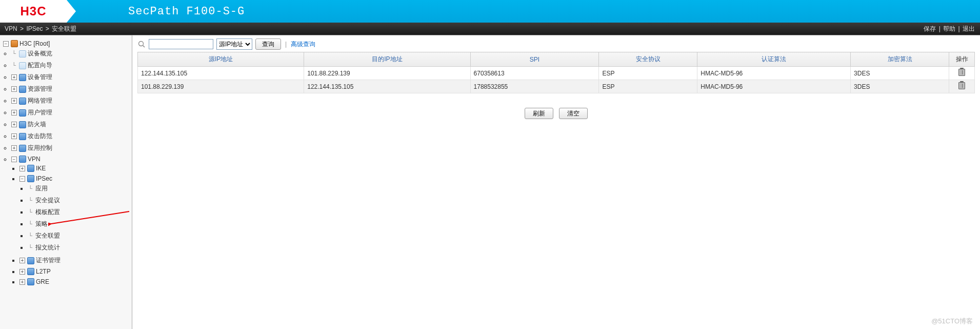 The height and width of the screenshot is (329, 980). Describe the element at coordinates (72, 66) in the screenshot. I see `tree-item-wizard: └配置向导` at that location.